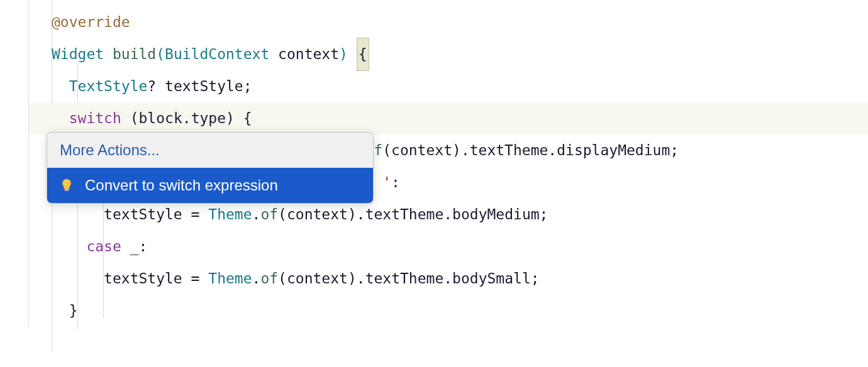 The height and width of the screenshot is (367, 868). I want to click on code-line-highlighted: switch (block.type) {, so click(448, 118).